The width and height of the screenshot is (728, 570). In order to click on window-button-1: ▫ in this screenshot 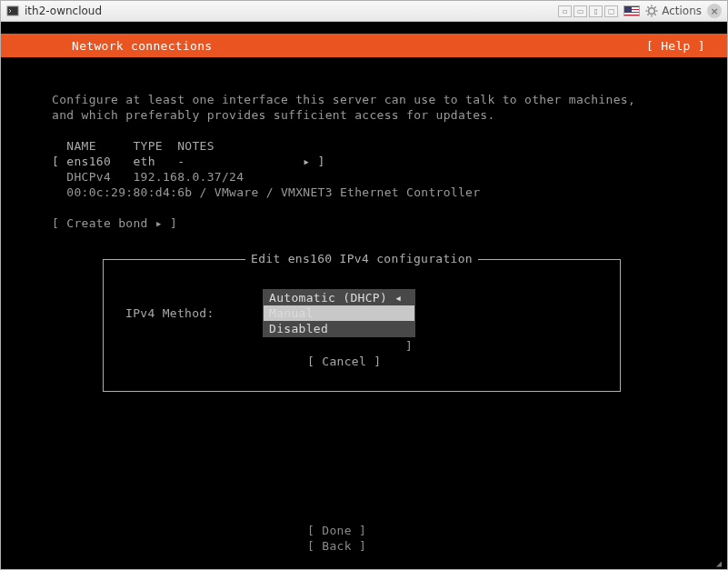, I will do `click(565, 11)`.